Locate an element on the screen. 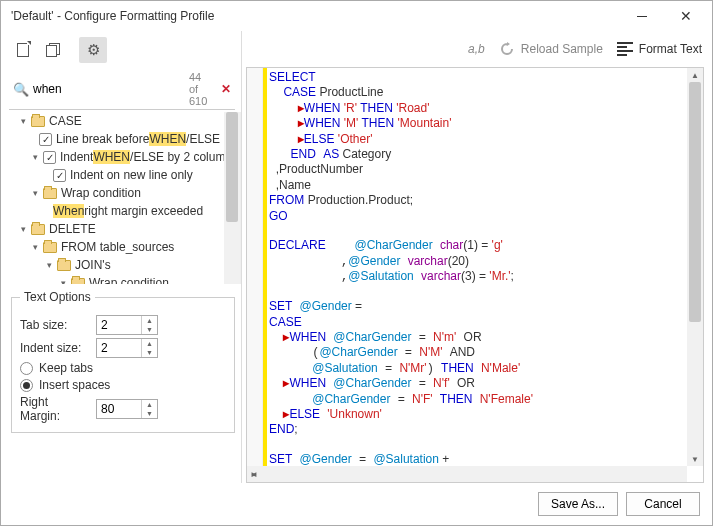 The height and width of the screenshot is (526, 713). title-bar: 'Default' - Configure Formatting Profile… is located at coordinates (356, 16).